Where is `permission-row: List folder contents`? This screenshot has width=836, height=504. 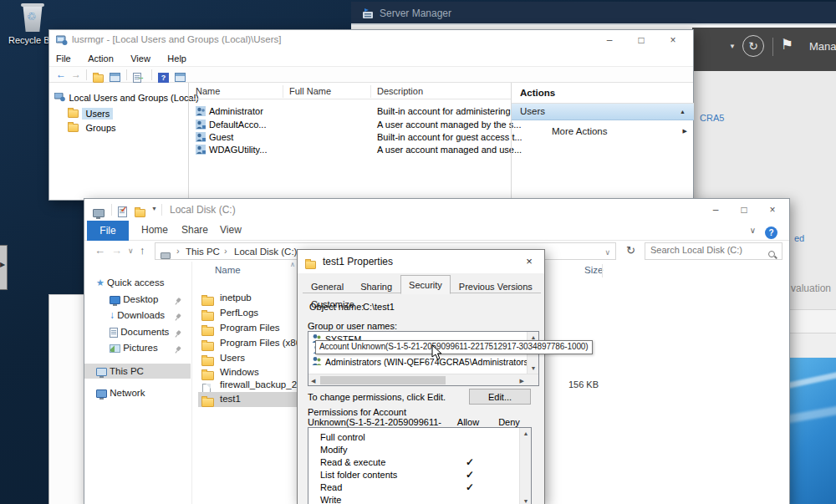
permission-row: List folder contents is located at coordinates (359, 475).